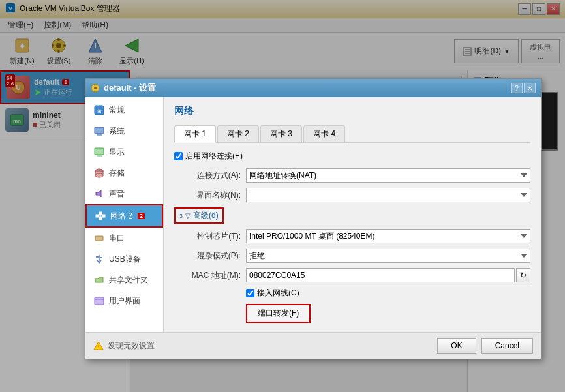 This screenshot has width=565, height=392. Describe the element at coordinates (210, 256) in the screenshot. I see `promiscuous-label: 混杂模式(P):` at that location.